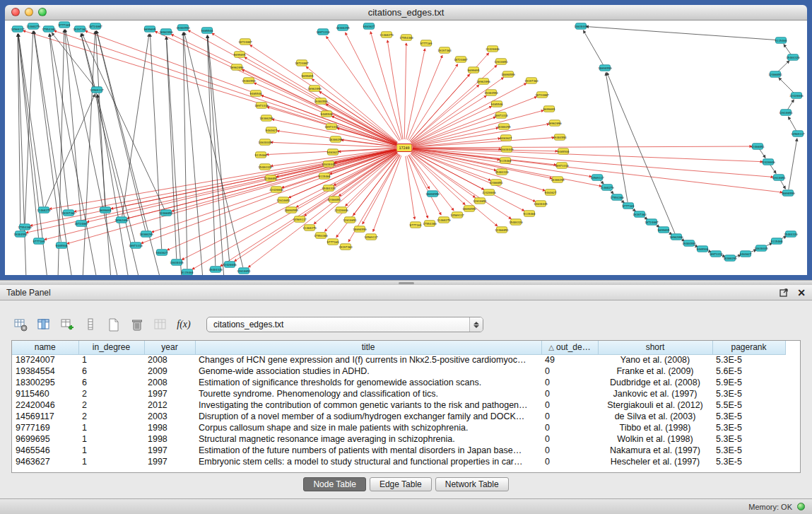 The image size is (812, 514). What do you see at coordinates (404, 148) in the screenshot?
I see `network-hub-node: 17240` at bounding box center [404, 148].